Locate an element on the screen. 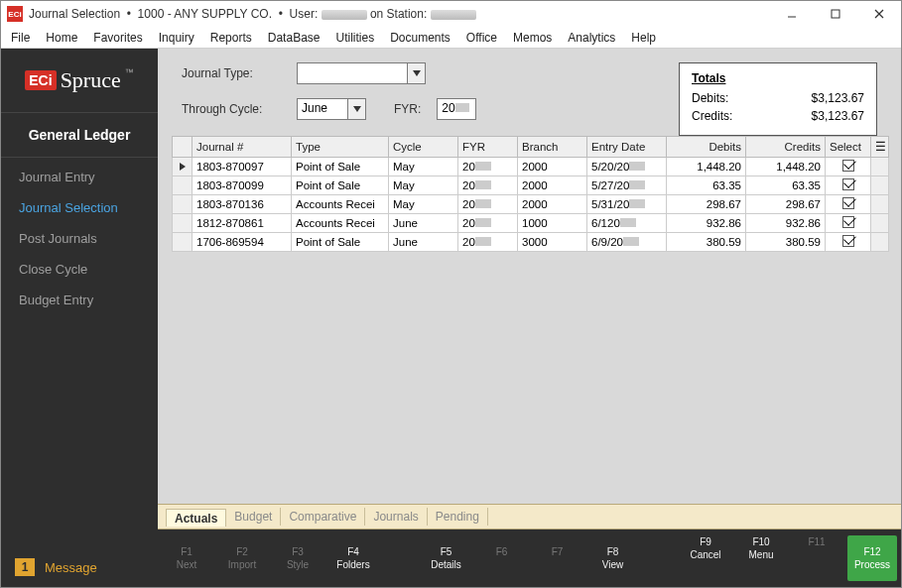 The image size is (902, 588). fkey-f4: F4Folders is located at coordinates (353, 558).